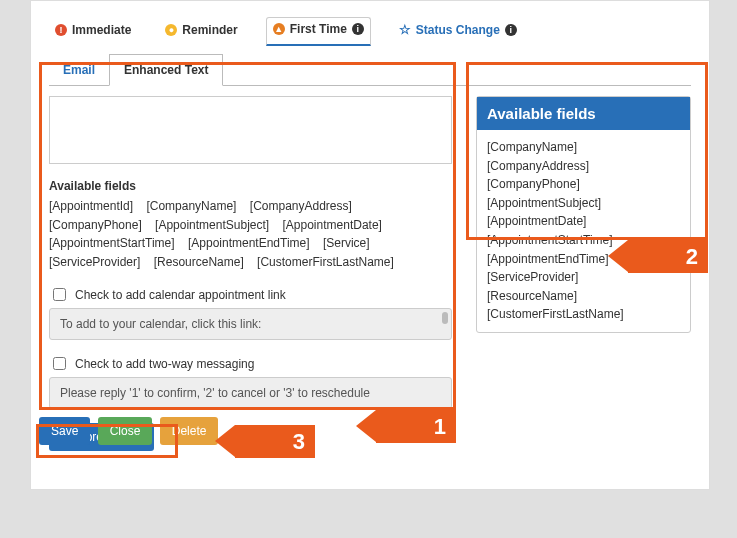 The image size is (737, 538). I want to click on exclamation-icon: !, so click(61, 30).